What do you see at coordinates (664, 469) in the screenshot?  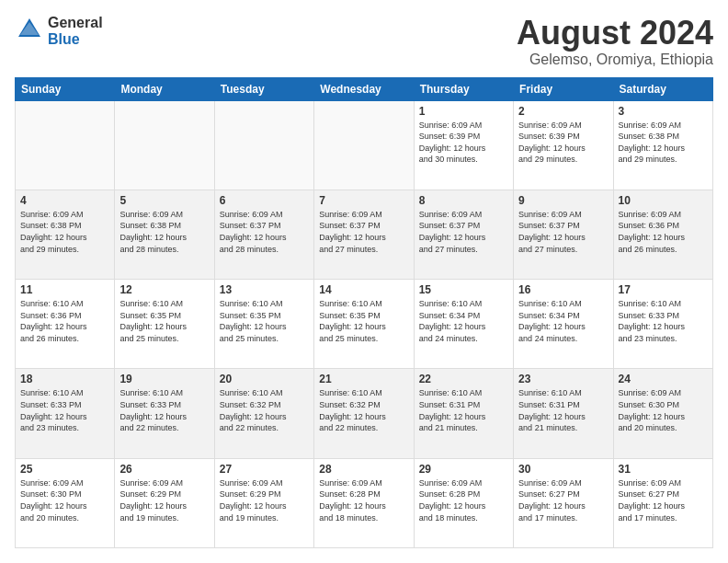 I see `day-number: 31` at bounding box center [664, 469].